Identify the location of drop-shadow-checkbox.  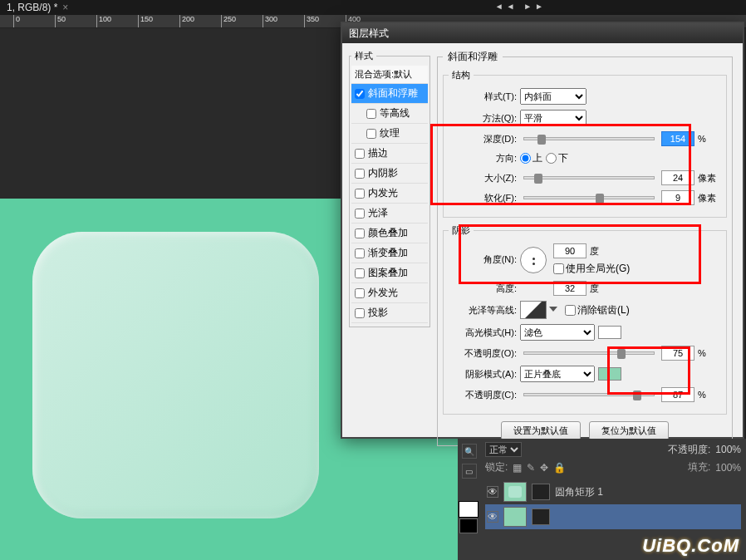
(360, 313).